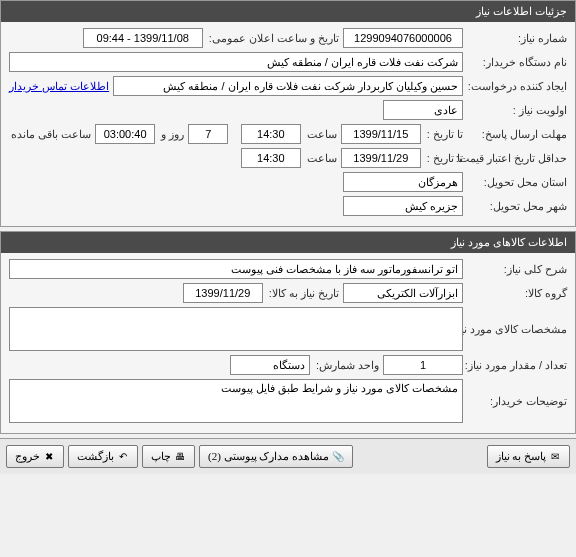 The height and width of the screenshot is (557, 576). What do you see at coordinates (403, 293) in the screenshot?
I see `group-field` at bounding box center [403, 293].